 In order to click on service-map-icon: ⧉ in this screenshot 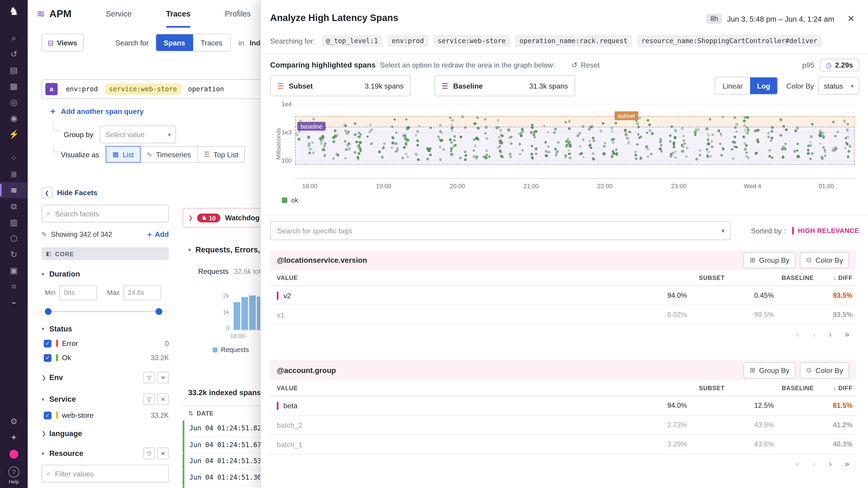, I will do `click(14, 206)`.